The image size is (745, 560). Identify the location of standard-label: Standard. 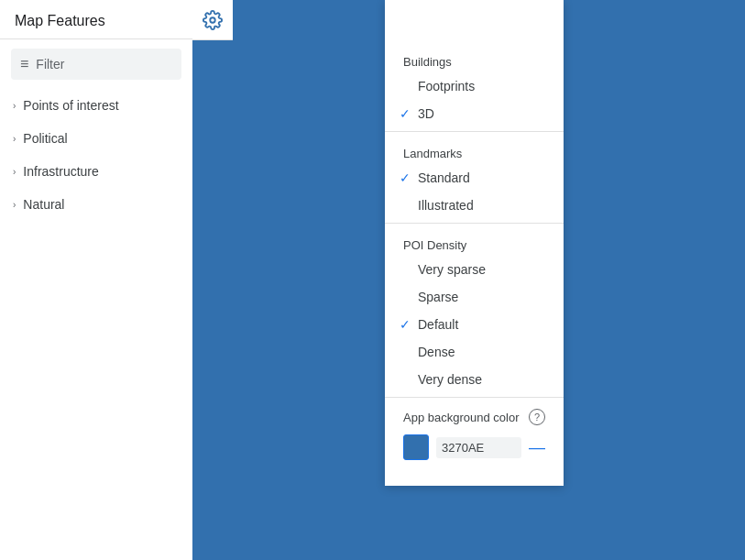
(444, 178).